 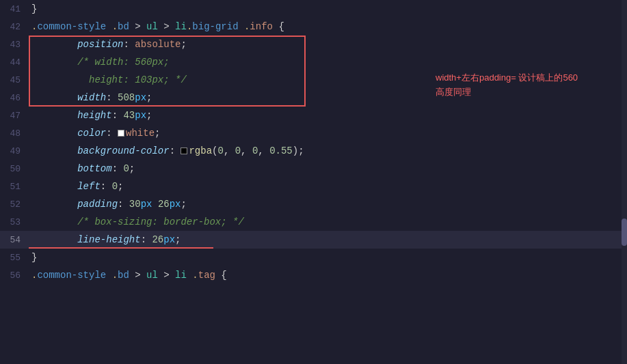 I want to click on semi-48: ;, so click(x=157, y=133).